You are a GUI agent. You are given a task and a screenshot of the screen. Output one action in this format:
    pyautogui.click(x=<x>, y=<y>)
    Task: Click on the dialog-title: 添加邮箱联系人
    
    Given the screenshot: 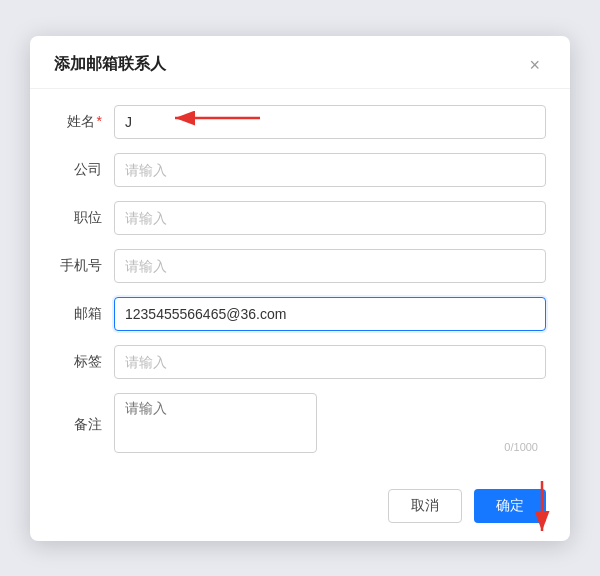 What is the action you would take?
    pyautogui.click(x=110, y=64)
    